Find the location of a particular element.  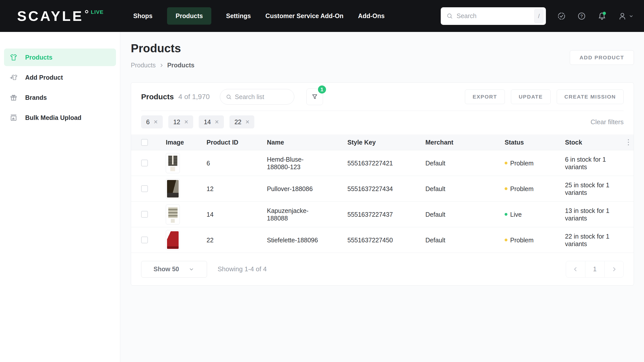

list-search-input is located at coordinates (262, 97).